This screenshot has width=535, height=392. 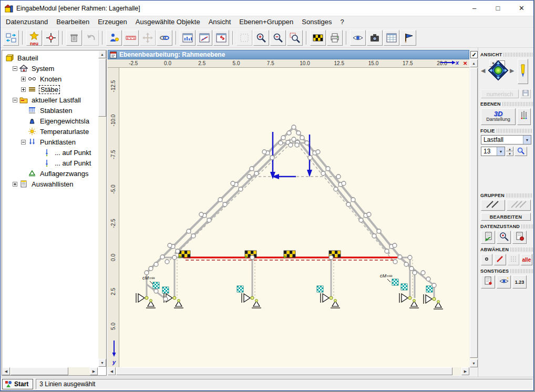 I want to click on spin-up-button: ▲, so click(x=510, y=149).